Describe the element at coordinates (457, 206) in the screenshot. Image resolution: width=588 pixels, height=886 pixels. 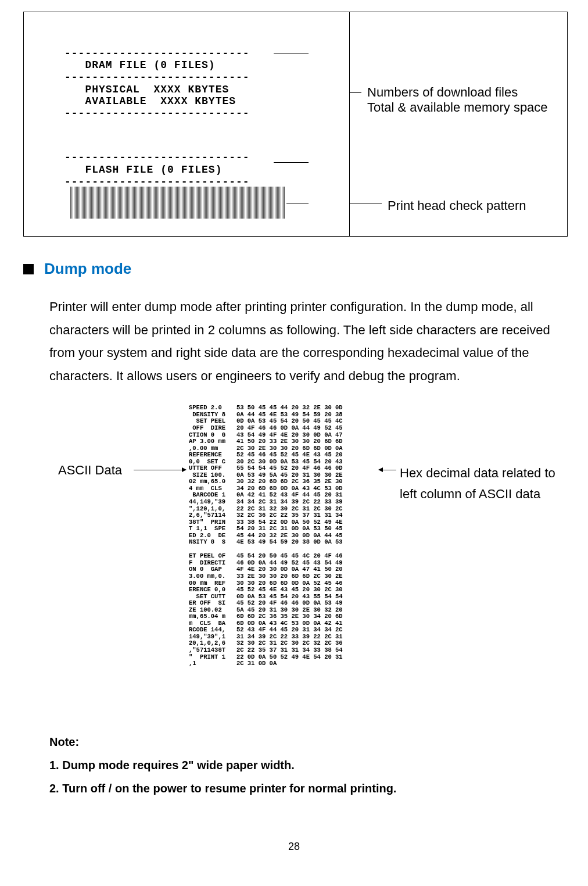
I see `annot-printhead: Print head check pattern` at that location.